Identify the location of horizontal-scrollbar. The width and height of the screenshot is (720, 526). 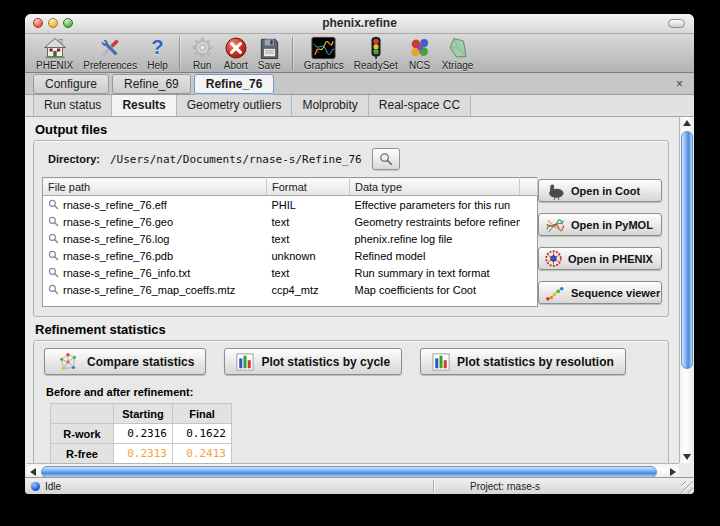
(353, 470).